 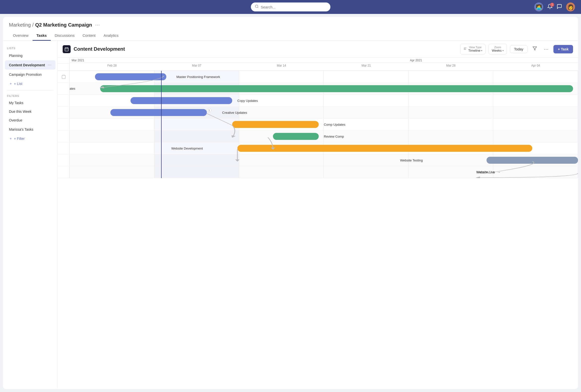 What do you see at coordinates (473, 49) in the screenshot?
I see `view-type-button: View Type Timeline ▾` at bounding box center [473, 49].